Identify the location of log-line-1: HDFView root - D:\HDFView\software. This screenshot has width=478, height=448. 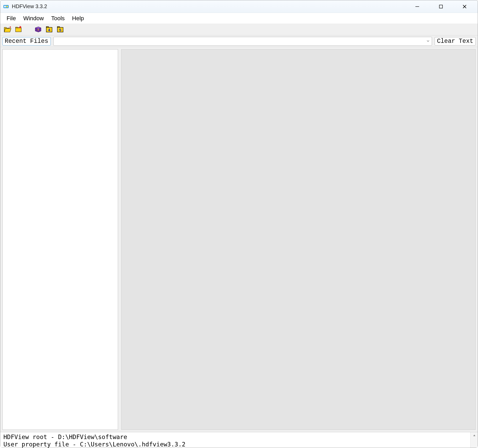
(65, 437).